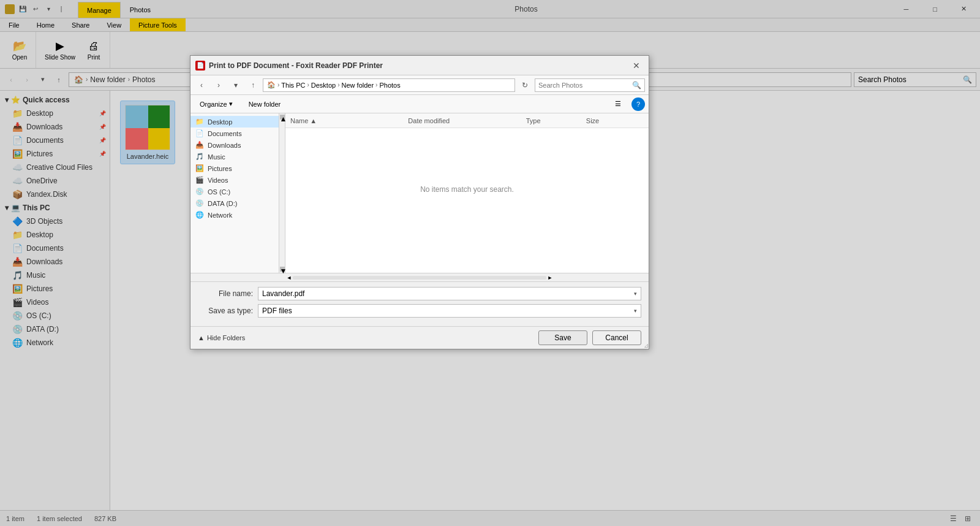  Describe the element at coordinates (222, 338) in the screenshot. I see `hide-folders-toggle: ▲ Hide Folders` at that location.